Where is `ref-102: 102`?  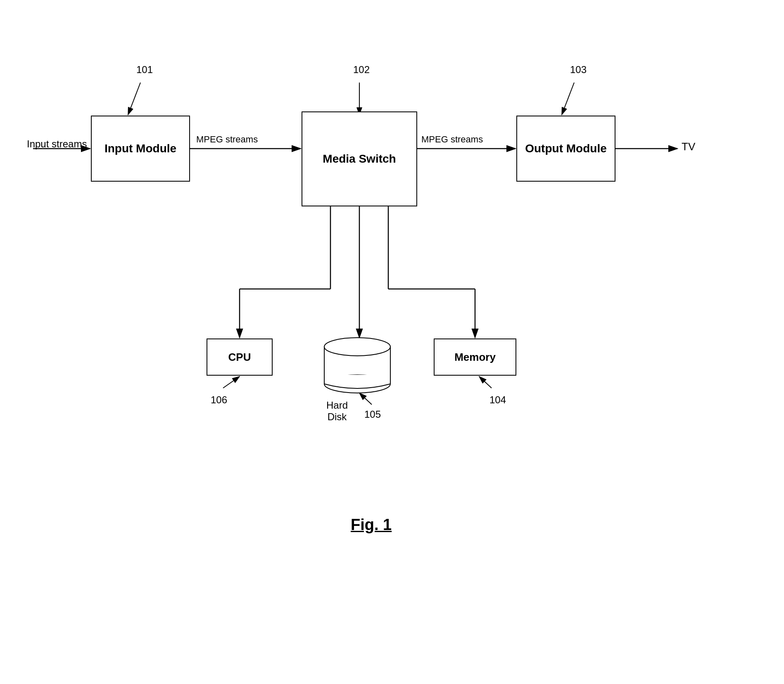
ref-102: 102 is located at coordinates (361, 70).